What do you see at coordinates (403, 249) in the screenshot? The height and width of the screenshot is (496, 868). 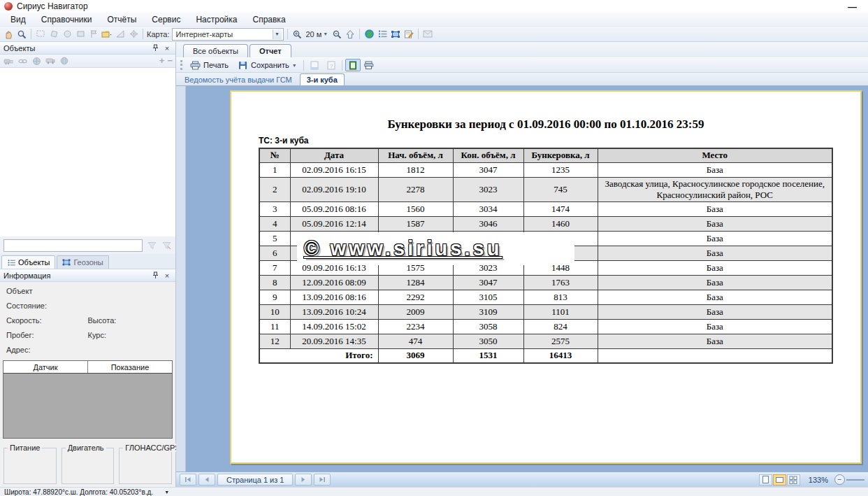 I see `watermark-text: © www.sirius.su` at bounding box center [403, 249].